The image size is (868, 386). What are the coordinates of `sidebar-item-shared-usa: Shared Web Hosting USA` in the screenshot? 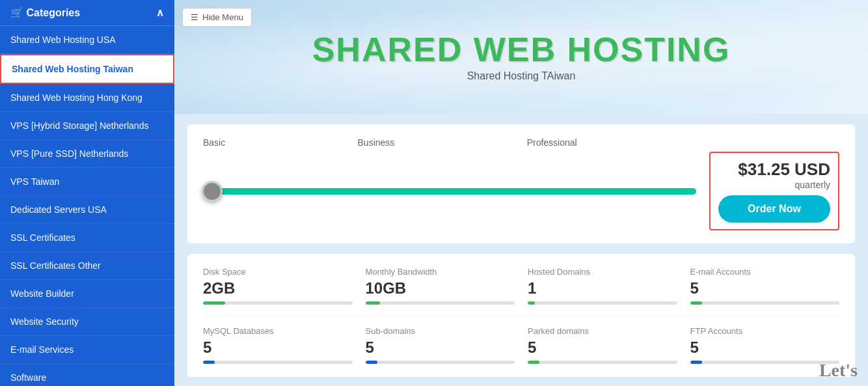 It's located at (87, 40).